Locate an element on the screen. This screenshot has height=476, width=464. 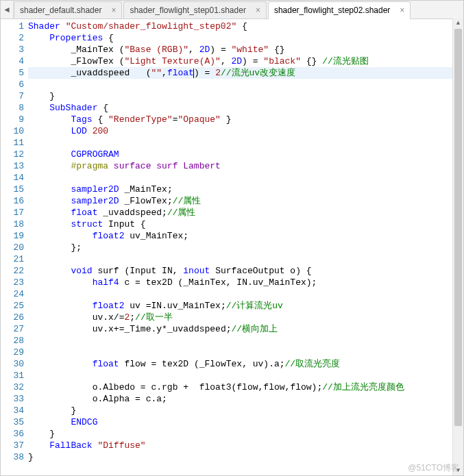
line-number-gutter: 1234567891011121314151617181920212223242… is located at coordinates (14, 247).